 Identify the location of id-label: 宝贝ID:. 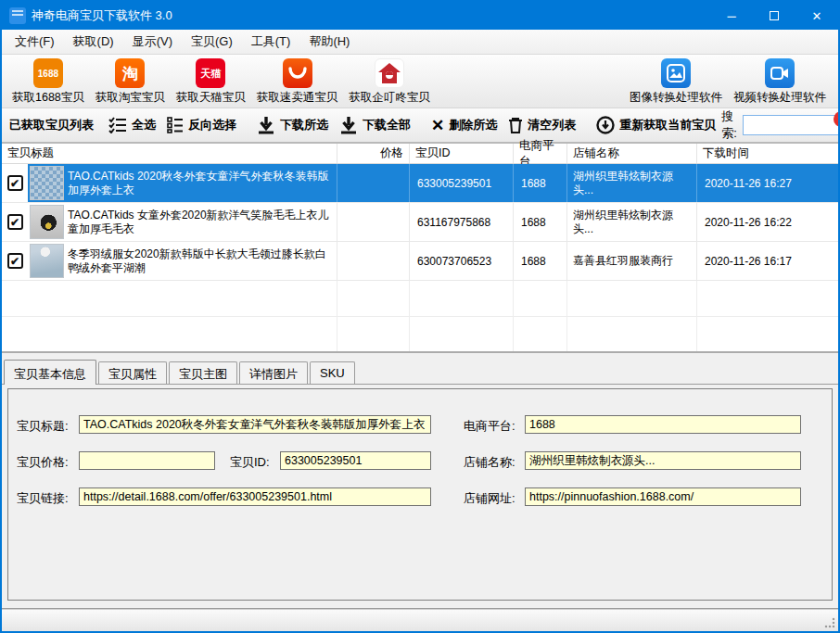
(250, 462).